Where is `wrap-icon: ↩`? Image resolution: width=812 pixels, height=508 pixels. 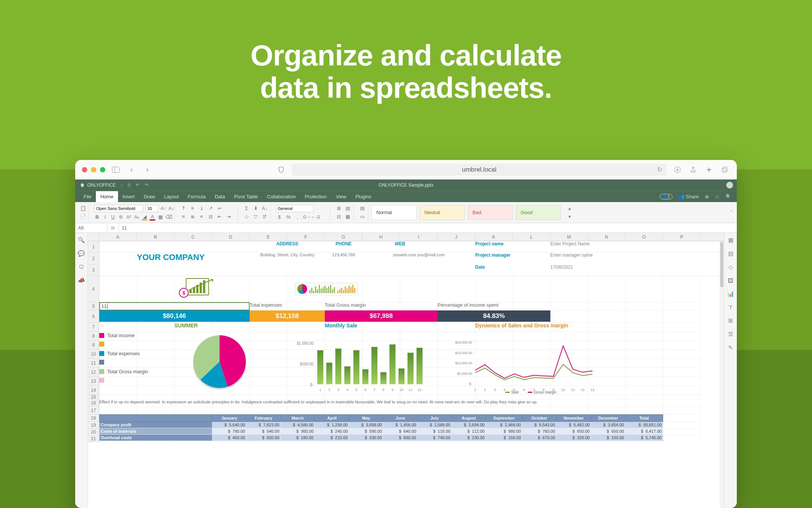
wrap-icon: ↩ is located at coordinates (220, 208).